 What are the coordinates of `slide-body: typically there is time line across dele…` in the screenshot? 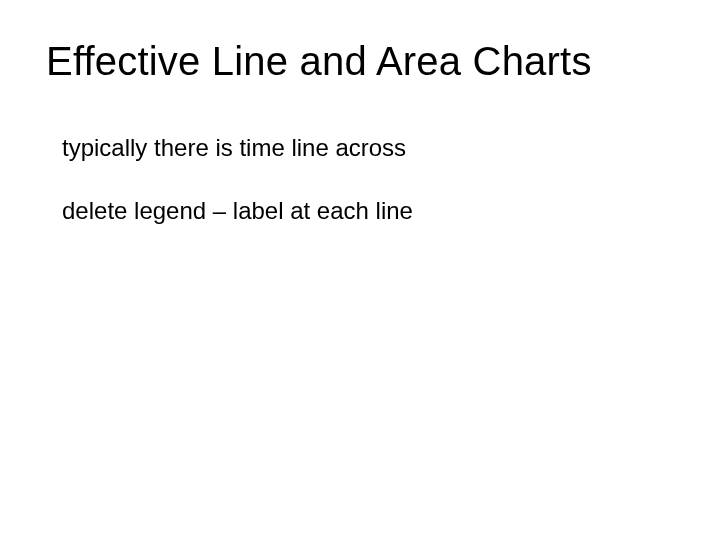 It's located at (238, 197).